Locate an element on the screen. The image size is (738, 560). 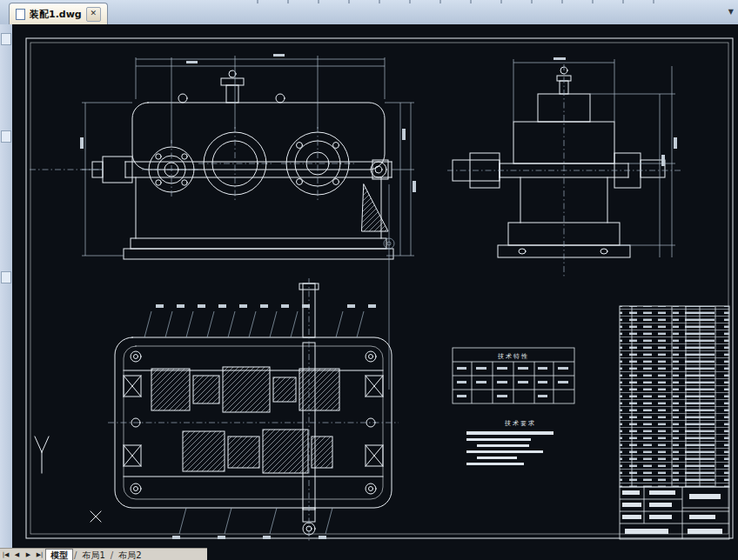
side-view is located at coordinates (559, 162).